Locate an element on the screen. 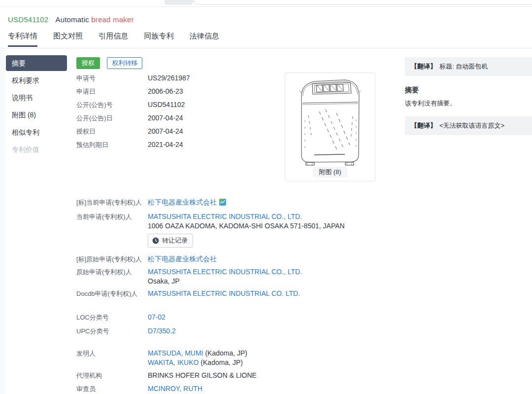 The image size is (532, 394). status-badges: 授权 权利转移 is located at coordinates (109, 63).